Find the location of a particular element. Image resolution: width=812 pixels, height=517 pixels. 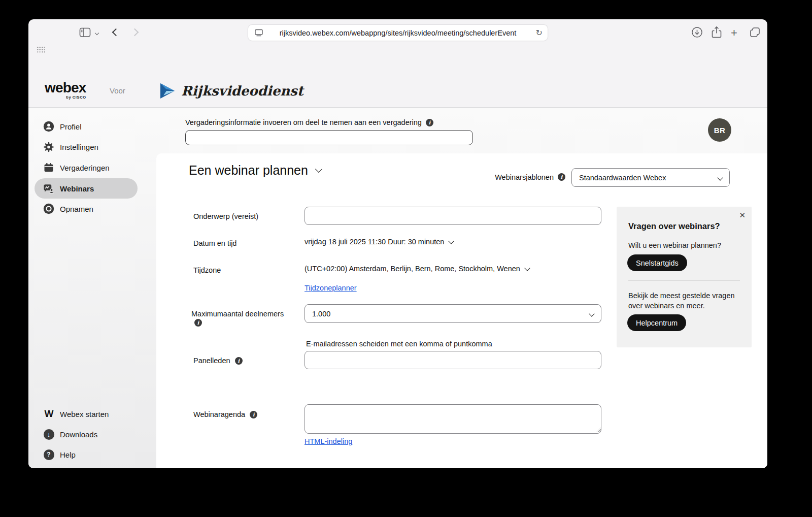

panelists-input is located at coordinates (453, 360).